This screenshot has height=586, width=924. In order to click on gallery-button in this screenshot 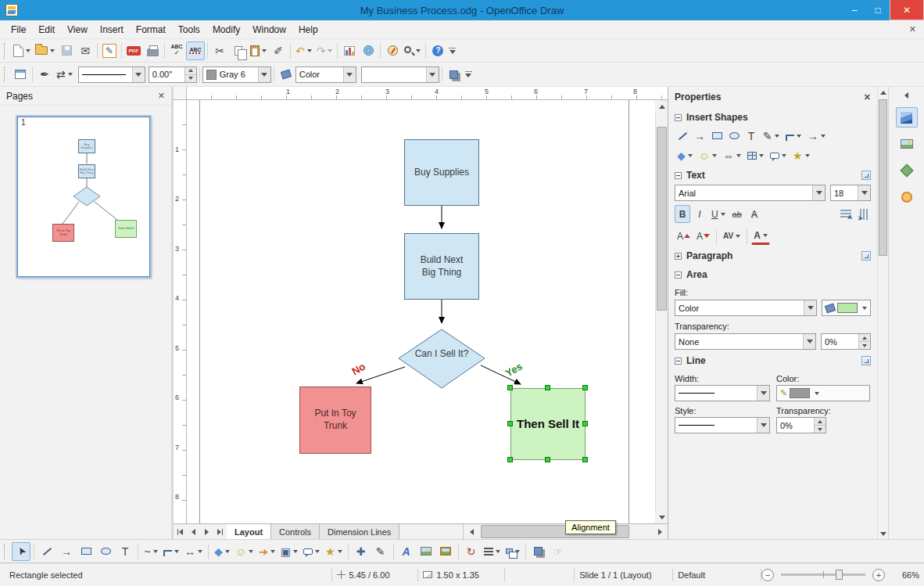, I will do `click(446, 552)`.